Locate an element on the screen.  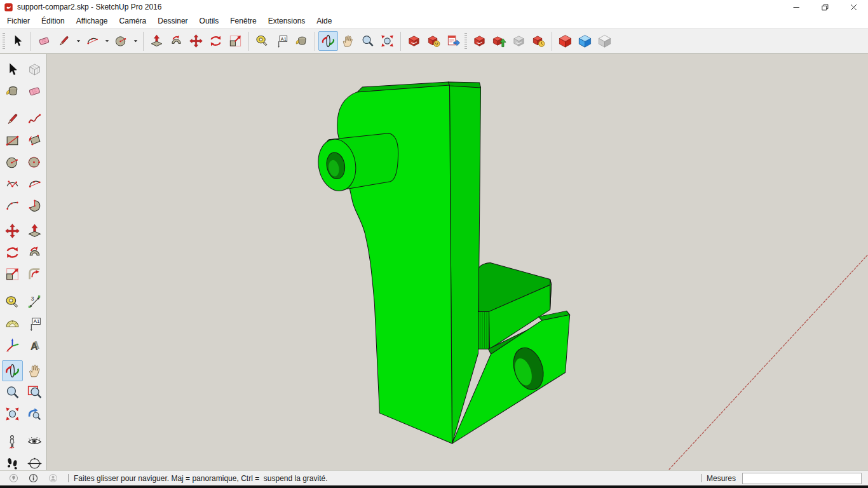
sign-in-person-icon is located at coordinates (53, 478).